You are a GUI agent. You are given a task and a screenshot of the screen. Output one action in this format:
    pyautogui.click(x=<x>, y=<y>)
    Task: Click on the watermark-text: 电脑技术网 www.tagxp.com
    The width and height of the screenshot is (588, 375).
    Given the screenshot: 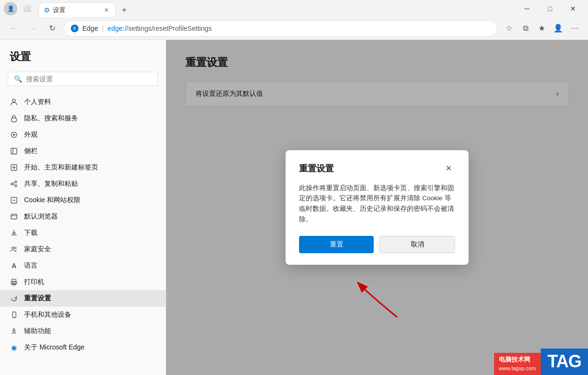 What is the action you would take?
    pyautogui.click(x=517, y=364)
    